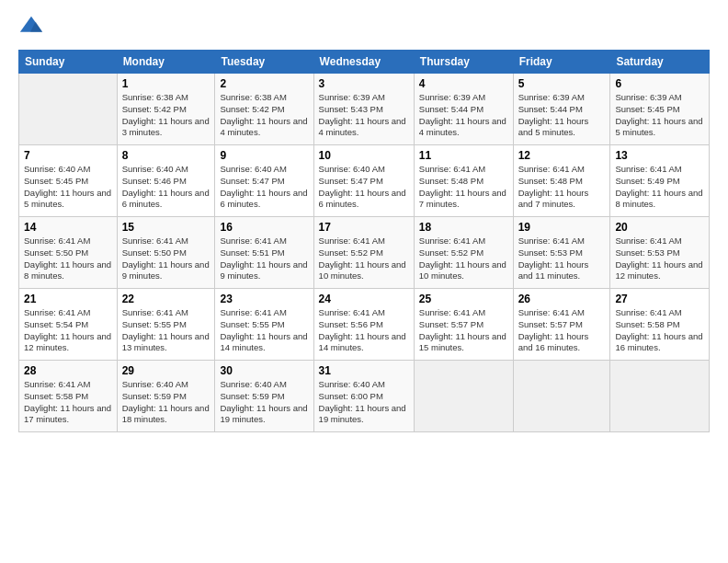  What do you see at coordinates (166, 155) in the screenshot?
I see `day-number: 8` at bounding box center [166, 155].